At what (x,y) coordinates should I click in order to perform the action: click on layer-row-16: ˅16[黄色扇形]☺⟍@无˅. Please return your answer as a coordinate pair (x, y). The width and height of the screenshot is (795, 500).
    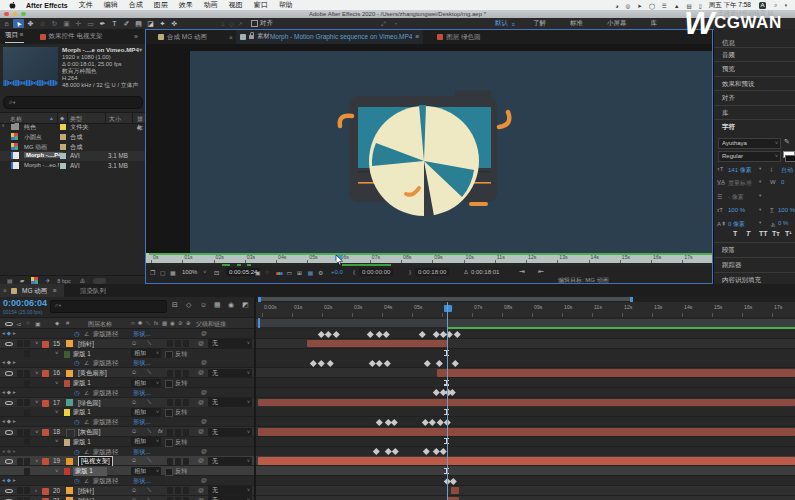
    Looking at the image, I should click on (128, 373).